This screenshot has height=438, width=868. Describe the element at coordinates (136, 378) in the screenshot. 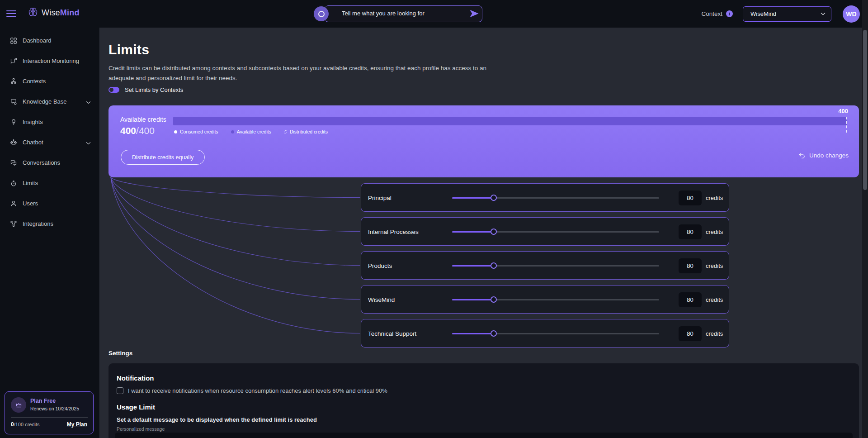

I see `notification-title: Notification` at that location.